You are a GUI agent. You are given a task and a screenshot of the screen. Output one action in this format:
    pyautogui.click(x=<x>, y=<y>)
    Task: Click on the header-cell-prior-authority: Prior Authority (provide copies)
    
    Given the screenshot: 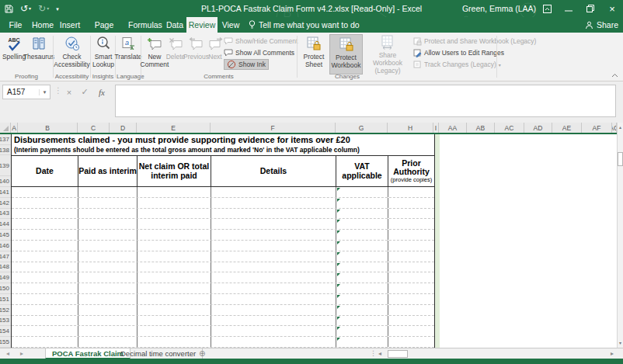 What is the action you would take?
    pyautogui.click(x=412, y=171)
    